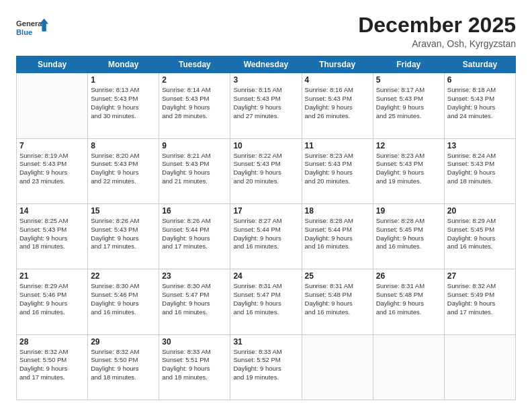 Image resolution: width=532 pixels, height=411 pixels. I want to click on day-info: Sunrise: 8:16 AM Sunset: 5:43 PM Dayligh…, so click(337, 103).